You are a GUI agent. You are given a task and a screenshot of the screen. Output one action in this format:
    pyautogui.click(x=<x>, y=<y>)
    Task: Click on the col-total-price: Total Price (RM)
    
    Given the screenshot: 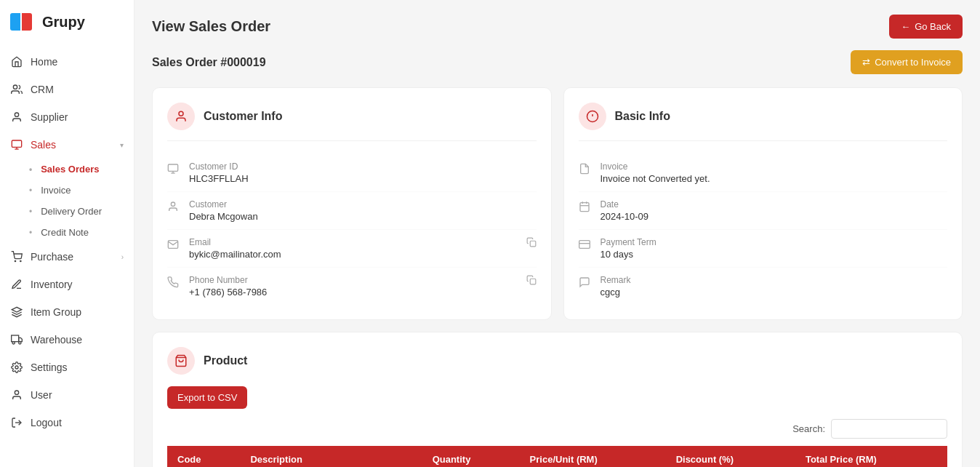 What is the action you would take?
    pyautogui.click(x=871, y=457)
    